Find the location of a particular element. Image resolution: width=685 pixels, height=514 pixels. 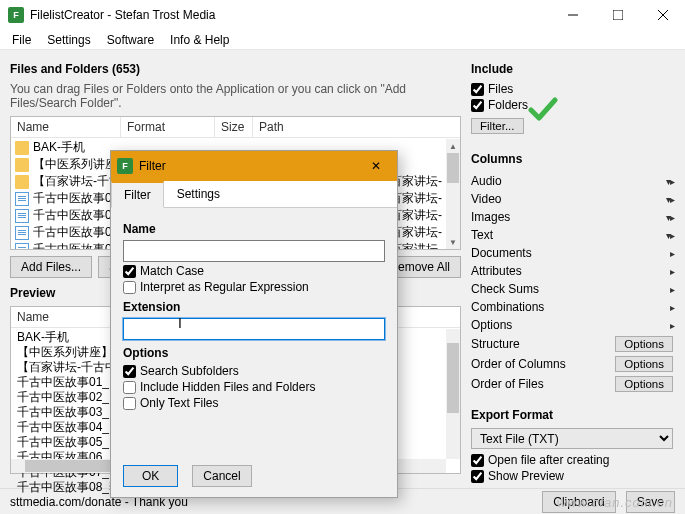

options-label: Options is located at coordinates (254, 353).